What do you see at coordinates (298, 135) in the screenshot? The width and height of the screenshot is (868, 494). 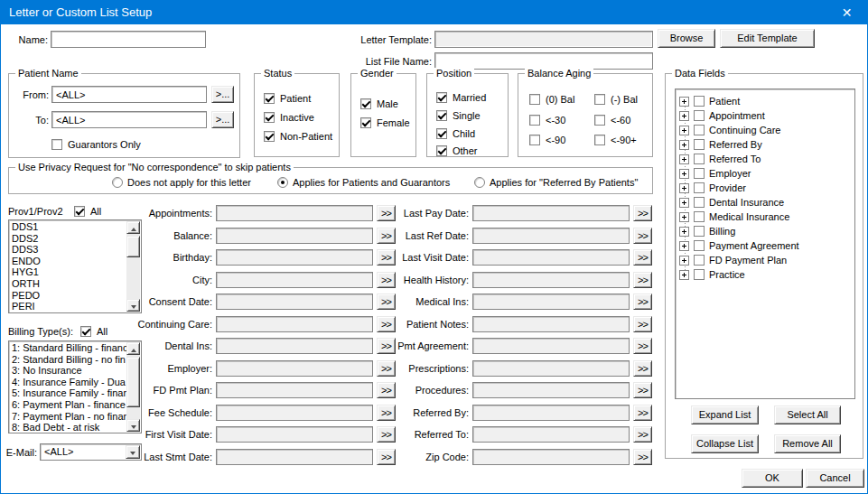 I see `status-non-patient-checkbox: Non-Patient` at bounding box center [298, 135].